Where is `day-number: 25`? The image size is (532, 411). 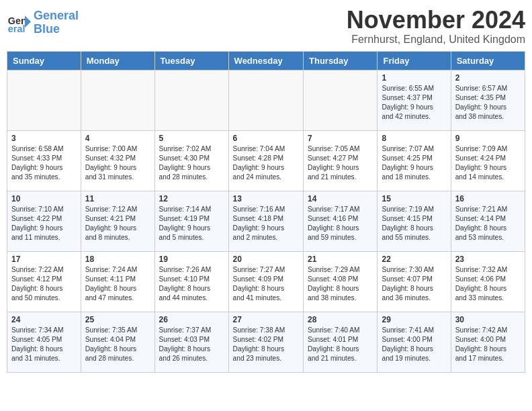
day-number: 25 is located at coordinates (118, 320).